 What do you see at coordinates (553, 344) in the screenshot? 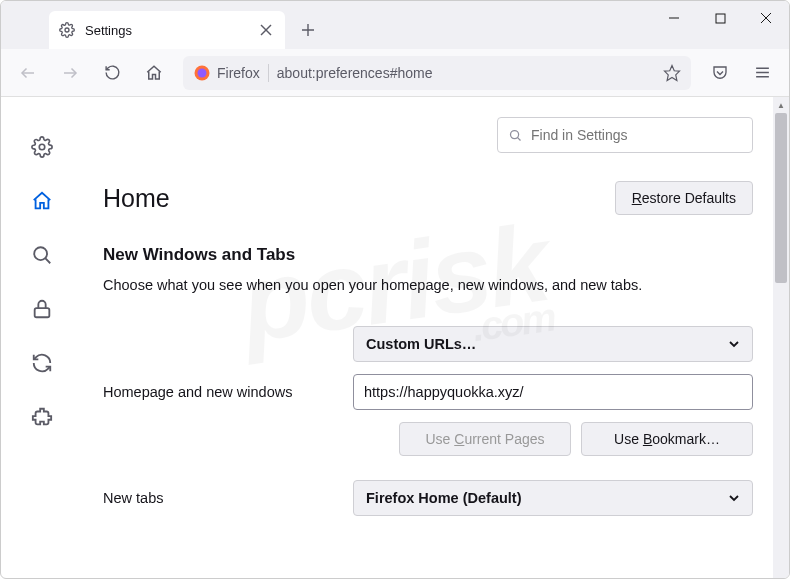
I see `homepage-mode-select: Custom URLs…` at bounding box center [553, 344].